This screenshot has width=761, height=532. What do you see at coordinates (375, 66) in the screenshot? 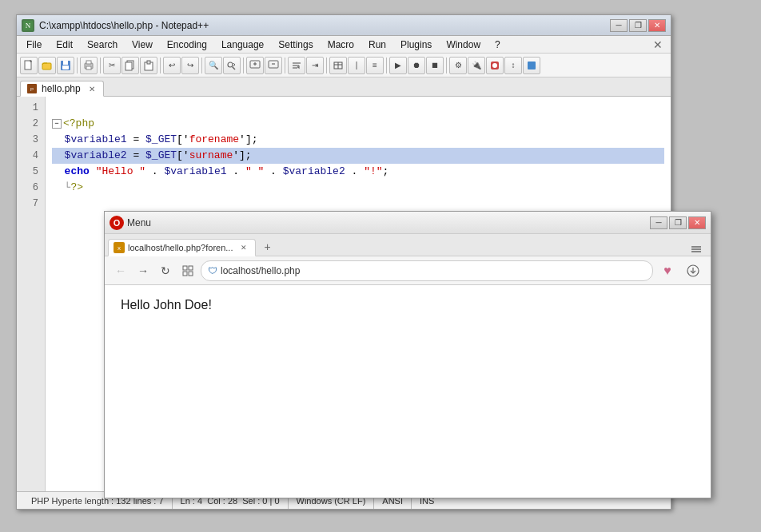
I see `toolbar-btn-10: ≡` at bounding box center [375, 66].